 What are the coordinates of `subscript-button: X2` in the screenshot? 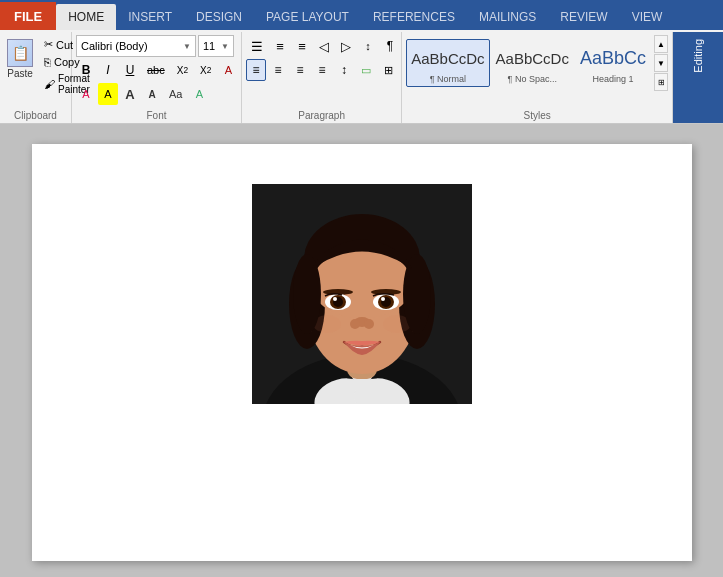 It's located at (182, 70).